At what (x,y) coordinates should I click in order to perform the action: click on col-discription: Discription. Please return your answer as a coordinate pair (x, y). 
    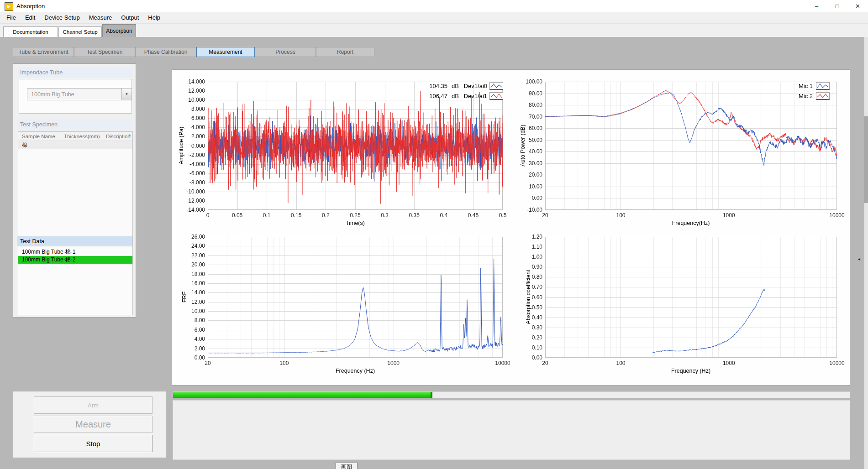
    Looking at the image, I should click on (118, 136).